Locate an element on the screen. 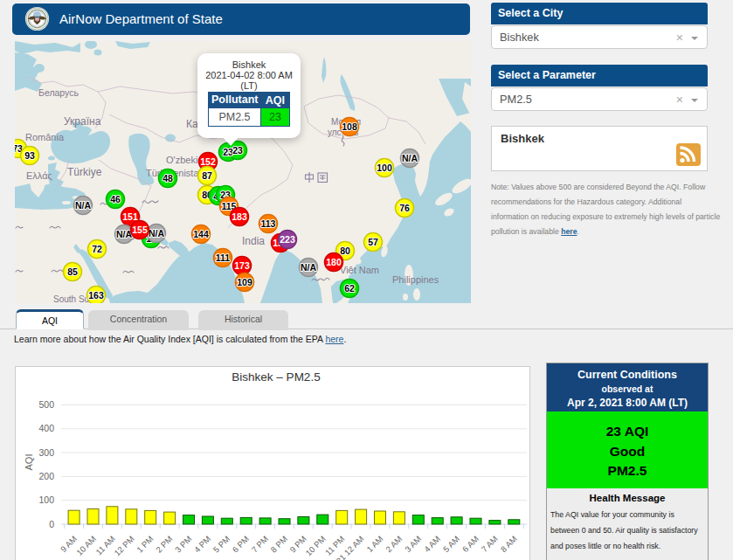 The height and width of the screenshot is (560, 733). svg-text: 72 is located at coordinates (97, 249).